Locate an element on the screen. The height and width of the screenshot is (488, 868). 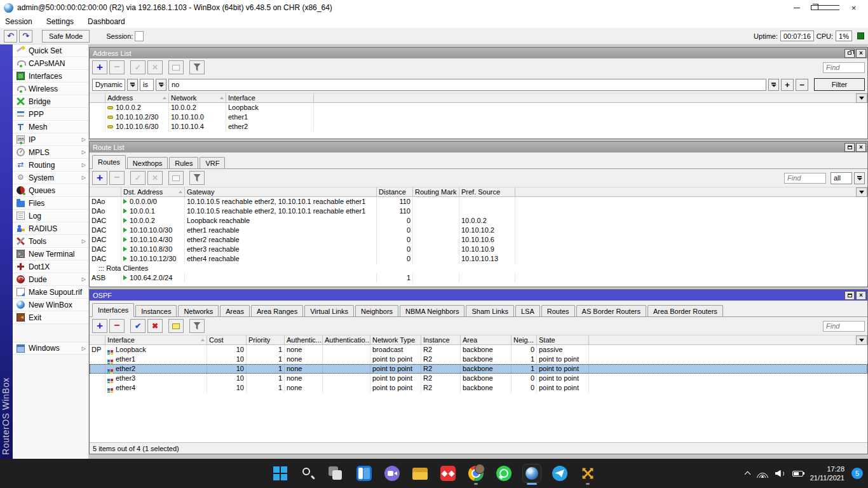
filter-op-dropdown-button is located at coordinates (161, 85).